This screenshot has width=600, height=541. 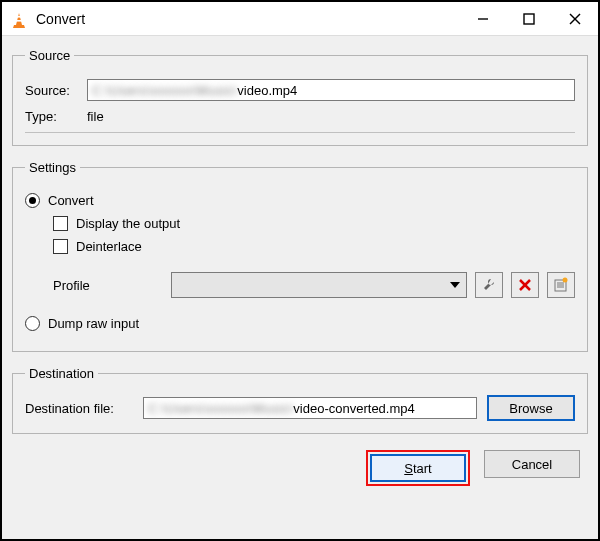 What do you see at coordinates (60, 19) in the screenshot?
I see `window-title: Convert` at bounding box center [60, 19].